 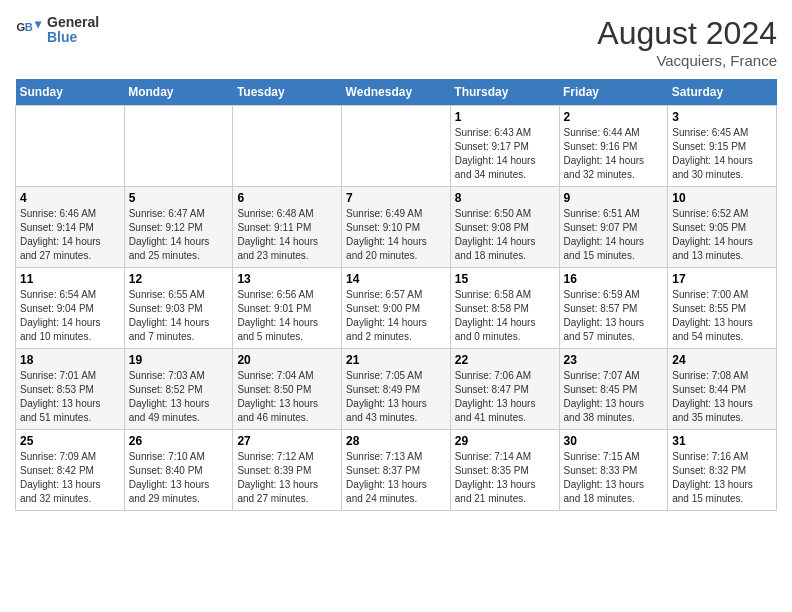 I want to click on calendar-cell: 20Sunrise: 7:04 AM Sunset: 8:50 PM Dayli…, so click(x=288, y=390).